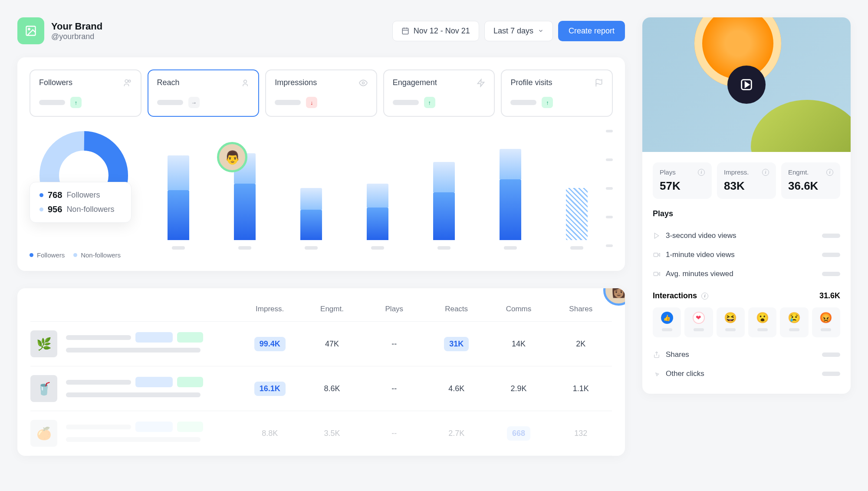 This screenshot has height=491, width=868. I want to click on play-button, so click(746, 85).